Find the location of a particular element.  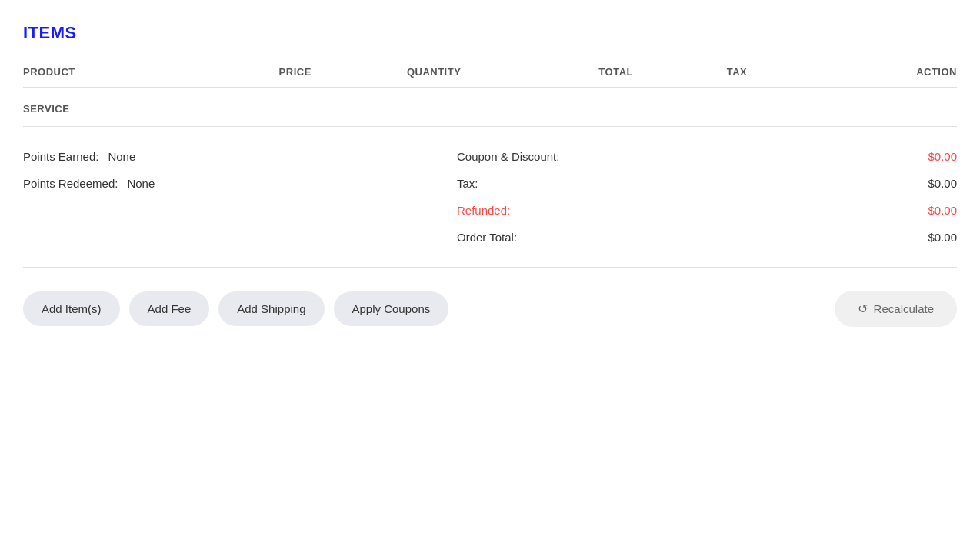

tax-row: Tax: $0.00 is located at coordinates (707, 183).